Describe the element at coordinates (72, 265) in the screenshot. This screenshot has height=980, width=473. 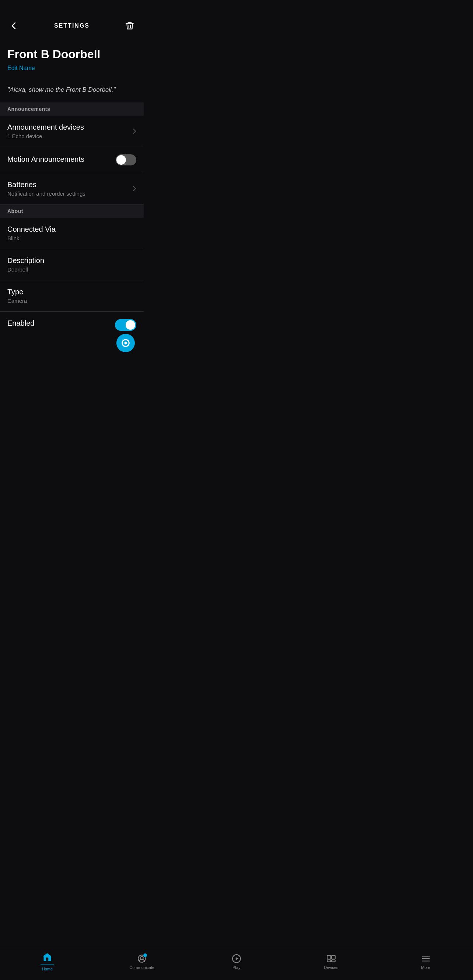
I see `description-text: Description Doorbell` at that location.